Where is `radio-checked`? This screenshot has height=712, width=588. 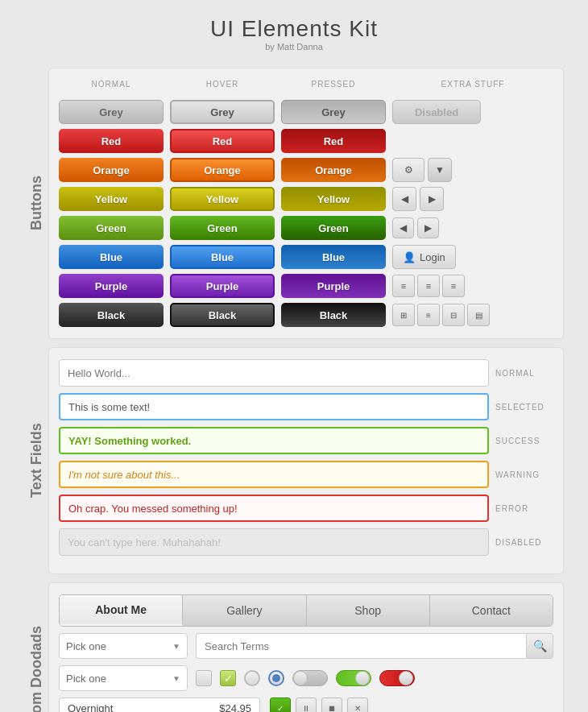 radio-checked is located at coordinates (276, 678).